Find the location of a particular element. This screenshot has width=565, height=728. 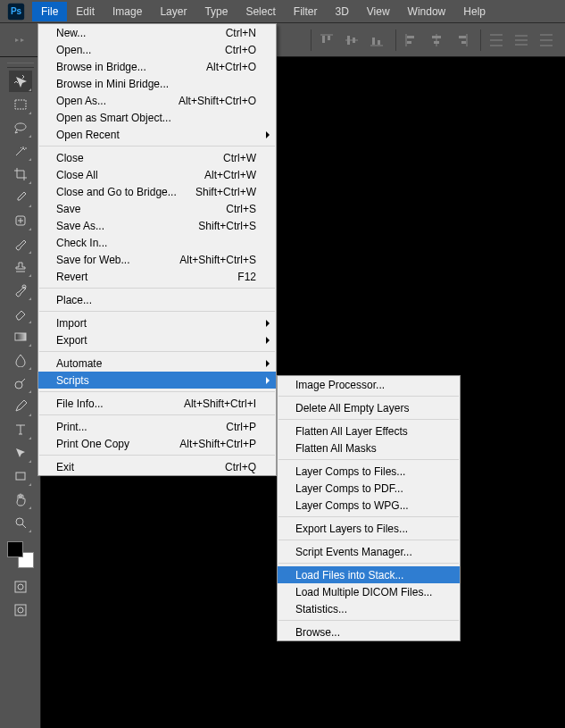

menu-item-browse-in-bridge: Browse in Bridge...Alt+Ctrl+O is located at coordinates (157, 66).